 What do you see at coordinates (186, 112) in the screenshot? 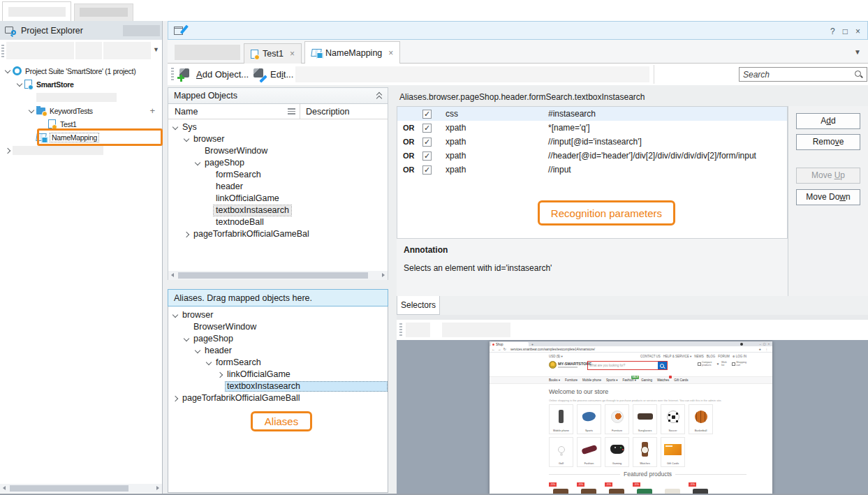
I see `column-name: Name` at bounding box center [186, 112].